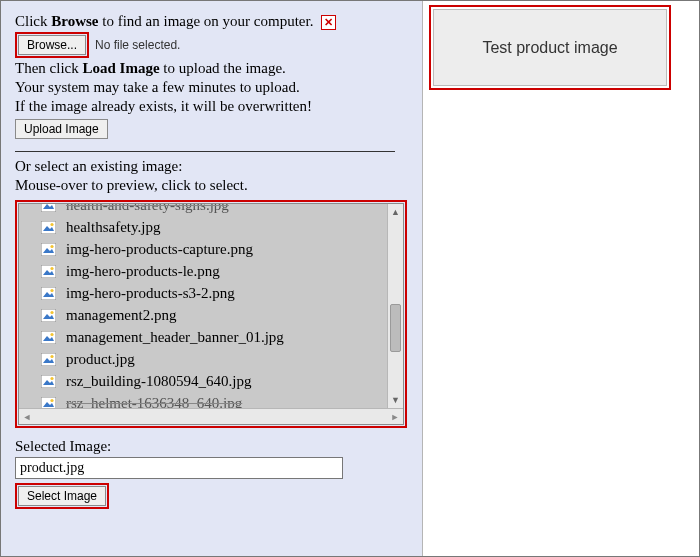 Image resolution: width=700 pixels, height=557 pixels. What do you see at coordinates (203, 359) in the screenshot?
I see `list-item: product.jpg` at bounding box center [203, 359].